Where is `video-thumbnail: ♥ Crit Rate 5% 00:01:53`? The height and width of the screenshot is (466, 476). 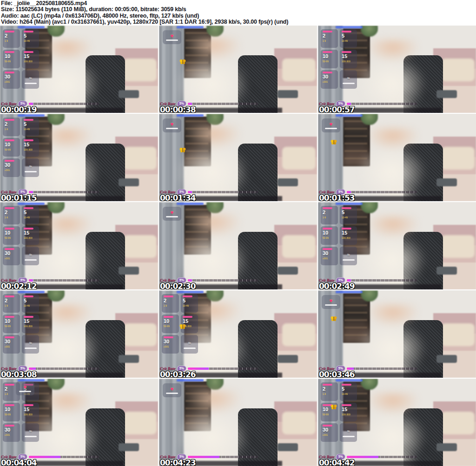 video-thumbnail: ♥ Crit Rate 5% 00:01:53 is located at coordinates (397, 158).